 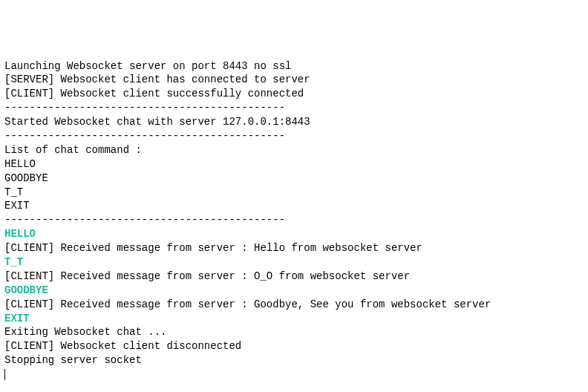 I want to click on terminal-line: [SERVER] Websocket client has connected …, so click(x=294, y=80).